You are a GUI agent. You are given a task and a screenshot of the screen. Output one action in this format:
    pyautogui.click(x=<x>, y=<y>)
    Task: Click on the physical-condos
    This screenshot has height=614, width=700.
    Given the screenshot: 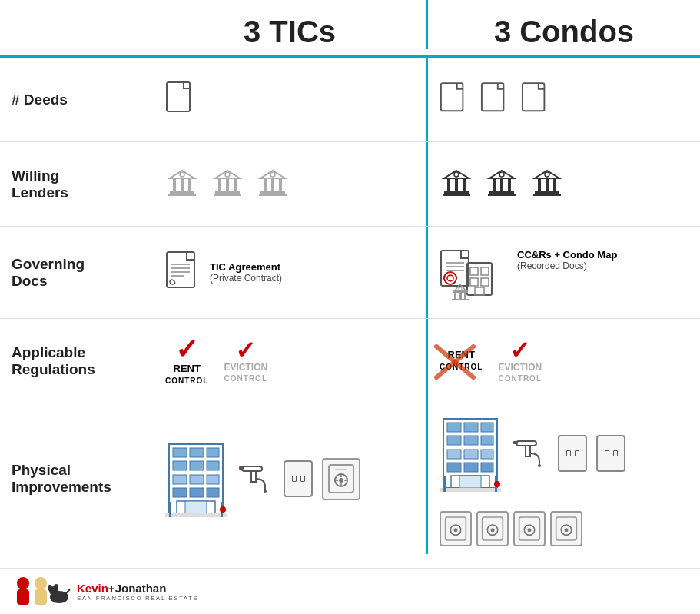 What is the action you would take?
    pyautogui.click(x=564, y=479)
    